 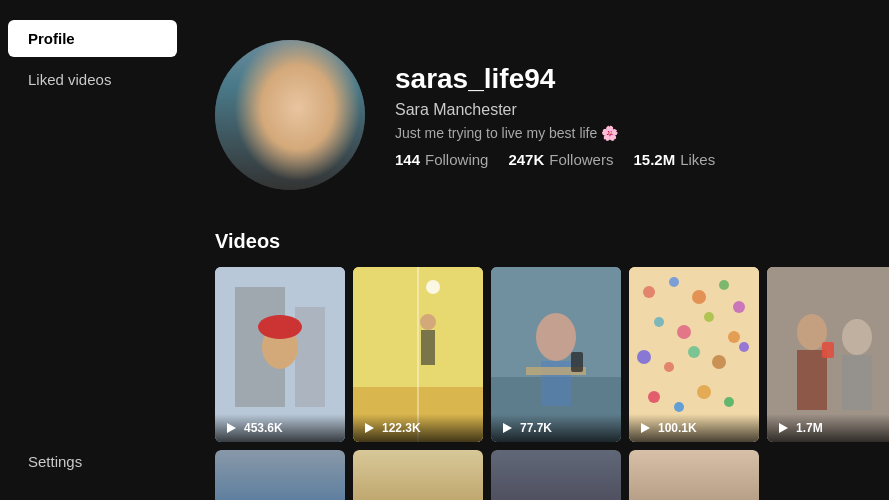 What do you see at coordinates (456, 160) in the screenshot?
I see `following-label: Following` at bounding box center [456, 160].